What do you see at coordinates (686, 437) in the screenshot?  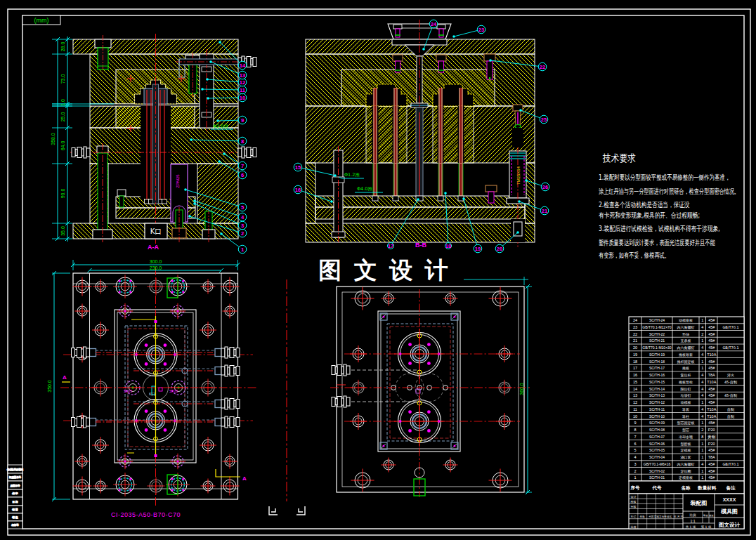 I see `svg-text: 冷却水嘴` at bounding box center [686, 437].